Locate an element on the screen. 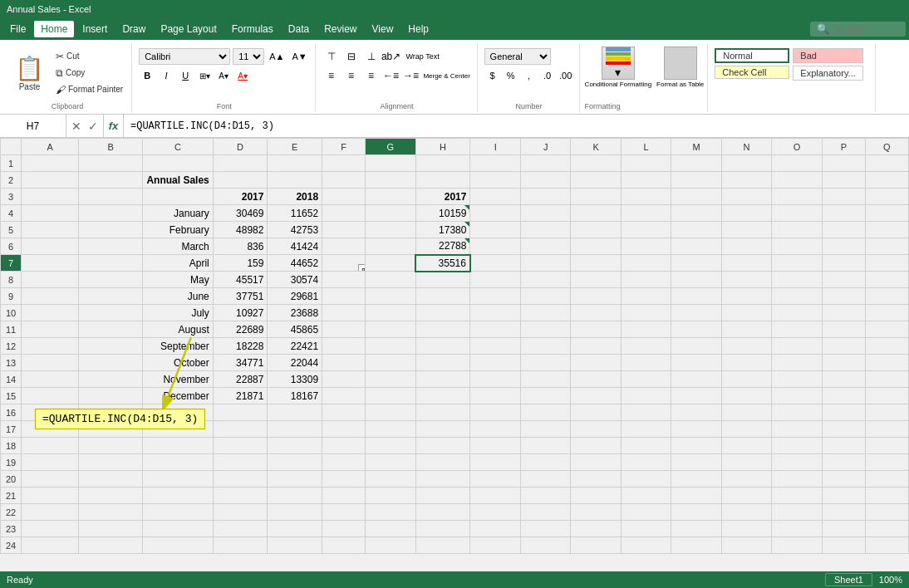 Image resolution: width=909 pixels, height=588 pixels. col-header-D: D is located at coordinates (240, 147).